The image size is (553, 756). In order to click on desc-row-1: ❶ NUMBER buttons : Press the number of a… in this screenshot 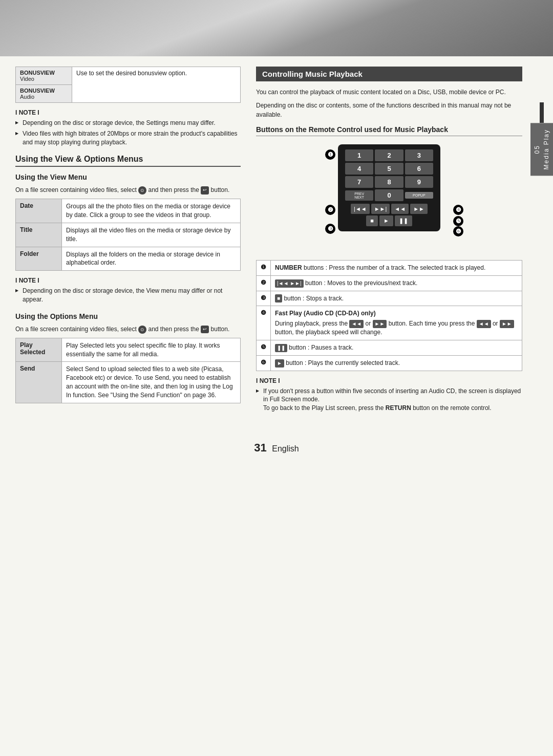, I will do `click(389, 268)`.